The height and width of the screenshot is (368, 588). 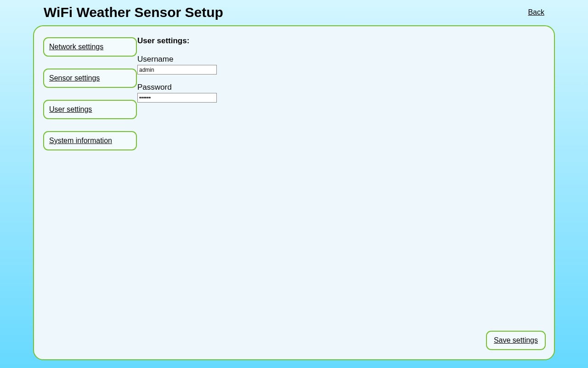 I want to click on sidebar-item-user-settings: User settings, so click(x=90, y=109).